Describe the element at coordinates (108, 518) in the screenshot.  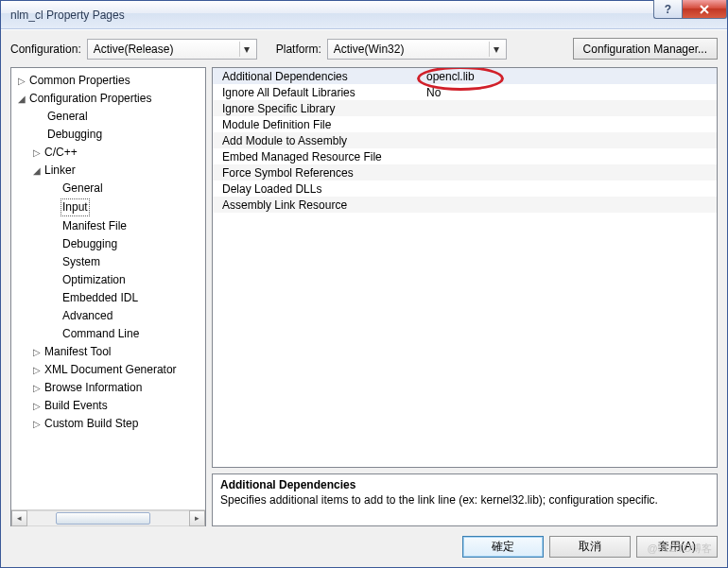
I see `tree-hscrollbar: ◂ ▸` at that location.